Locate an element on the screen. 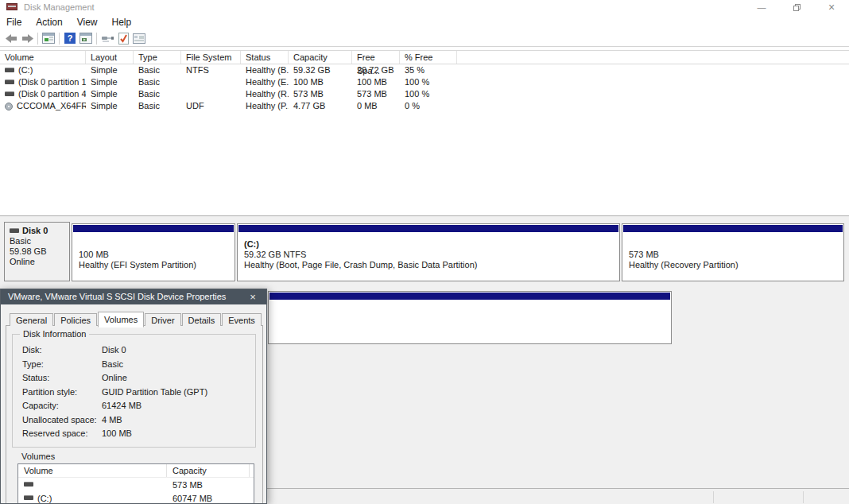 This screenshot has width=849, height=504. toolbar: ? is located at coordinates (424, 38).